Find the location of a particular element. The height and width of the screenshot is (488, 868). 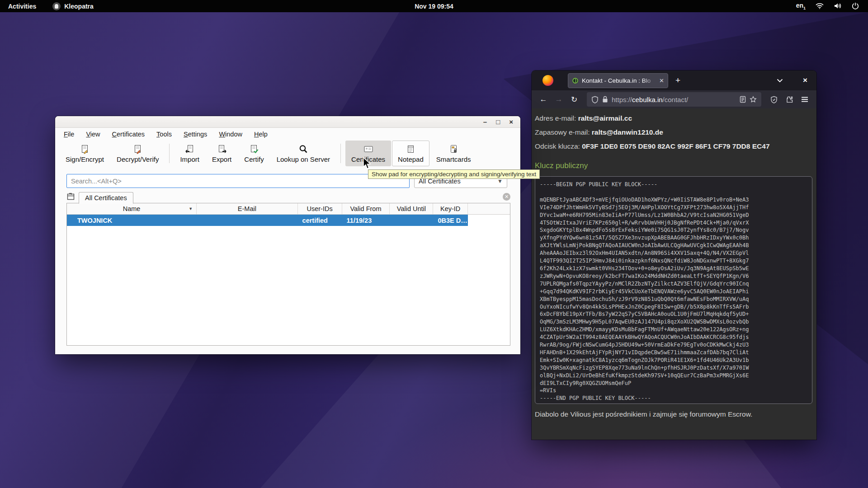

sign-encrypt-button: Sign/Encrypt is located at coordinates (85, 154).